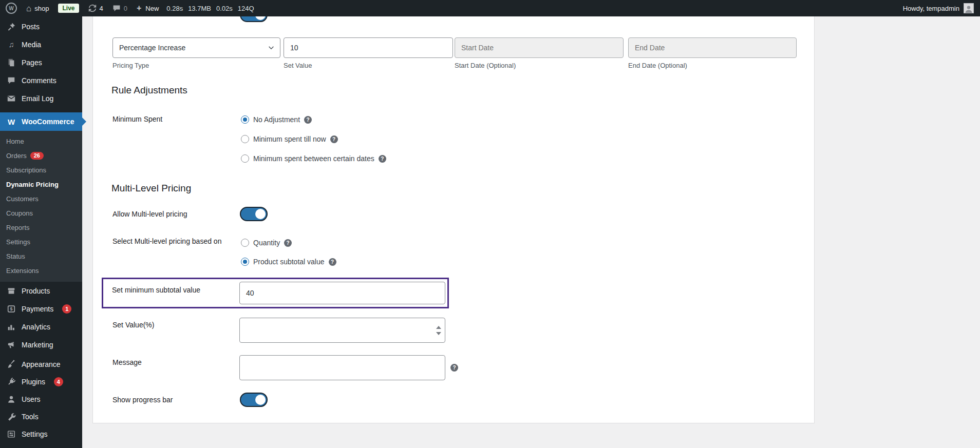 The height and width of the screenshot is (448, 980). What do you see at coordinates (969, 8) in the screenshot?
I see `avatar` at bounding box center [969, 8].